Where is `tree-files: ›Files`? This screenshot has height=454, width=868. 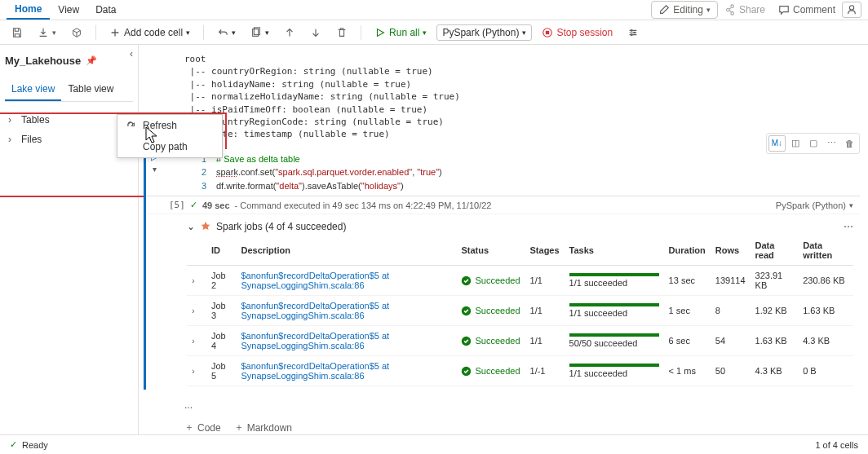
tree-files: ›Files is located at coordinates (69, 139).